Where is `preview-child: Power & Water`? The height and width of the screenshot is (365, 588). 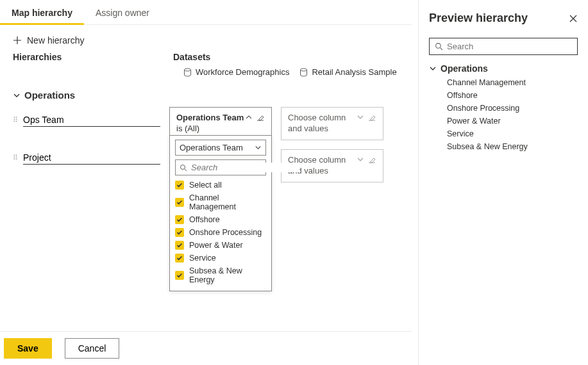
preview-child: Power & Water is located at coordinates (512, 121).